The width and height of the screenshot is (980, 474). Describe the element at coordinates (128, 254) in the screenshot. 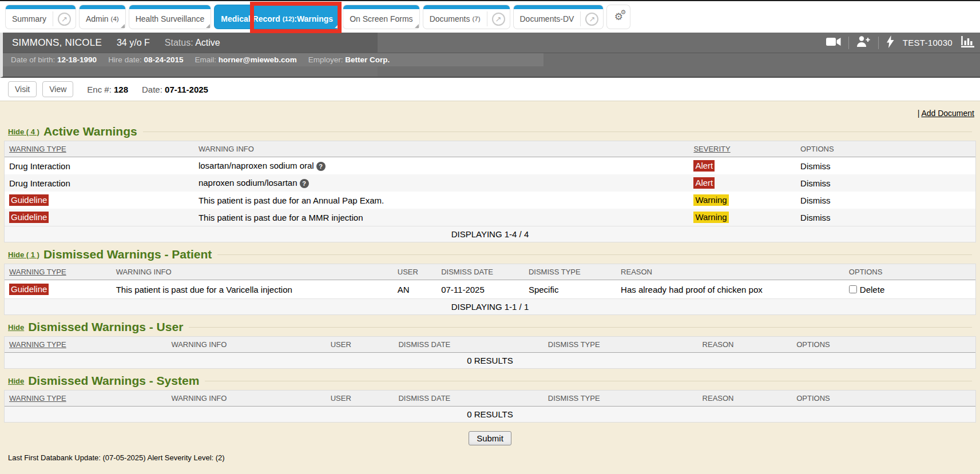

I see `dismissed-patient-title: Dismissed Warnings - Patient` at that location.